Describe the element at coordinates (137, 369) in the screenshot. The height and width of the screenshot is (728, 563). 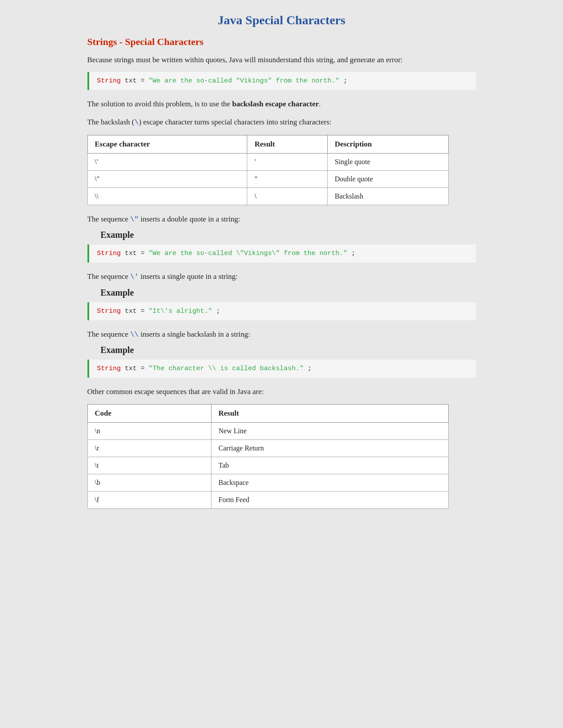
I see `code-txt-4: txt =` at that location.